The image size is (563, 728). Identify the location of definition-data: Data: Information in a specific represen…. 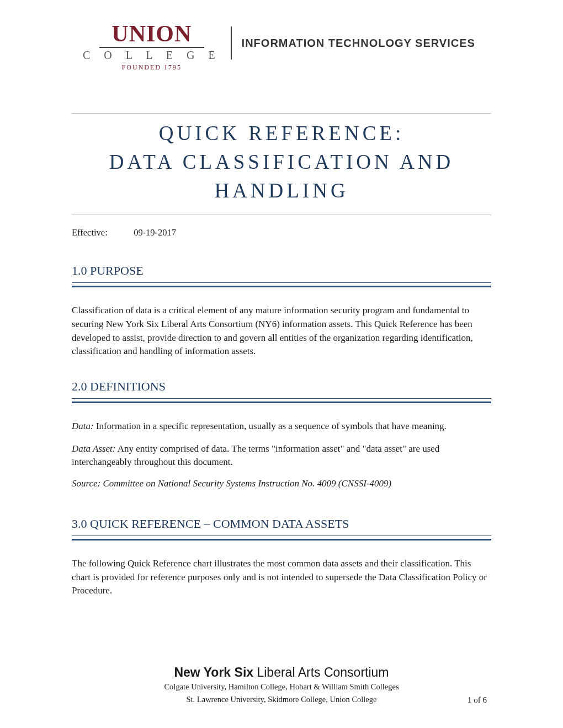
(282, 427).